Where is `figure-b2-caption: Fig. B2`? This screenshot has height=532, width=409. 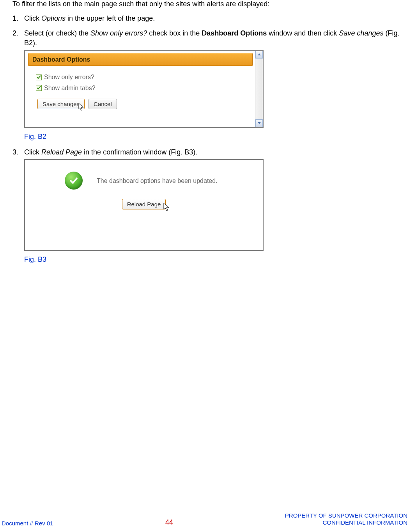 figure-b2-caption: Fig. B2 is located at coordinates (215, 137).